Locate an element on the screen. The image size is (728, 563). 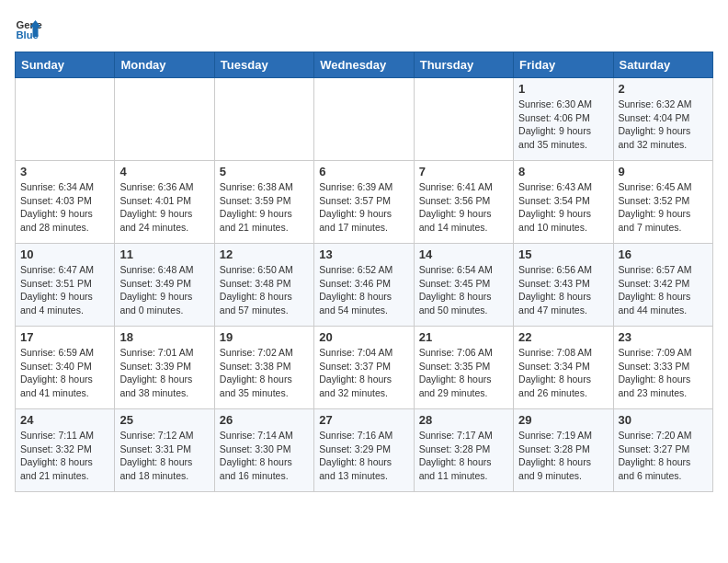
day-number: 5 is located at coordinates (265, 171).